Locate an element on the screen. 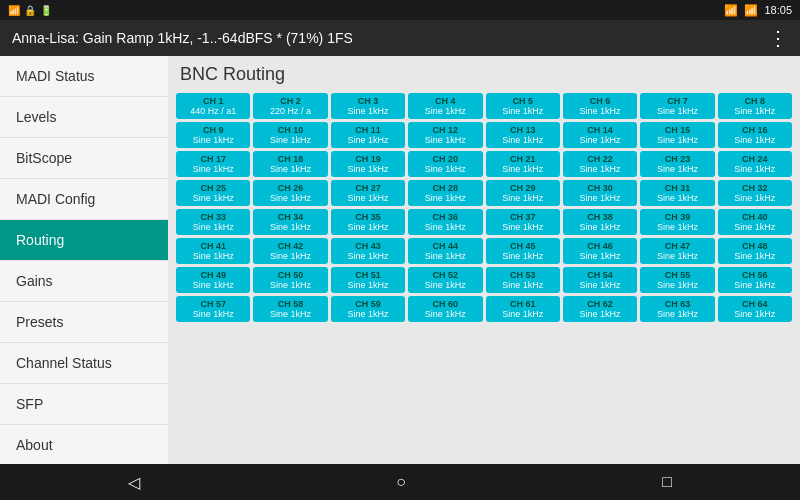 The height and width of the screenshot is (500, 800). channel-cell-ch-38: CH 38Sine 1kHz is located at coordinates (600, 222).